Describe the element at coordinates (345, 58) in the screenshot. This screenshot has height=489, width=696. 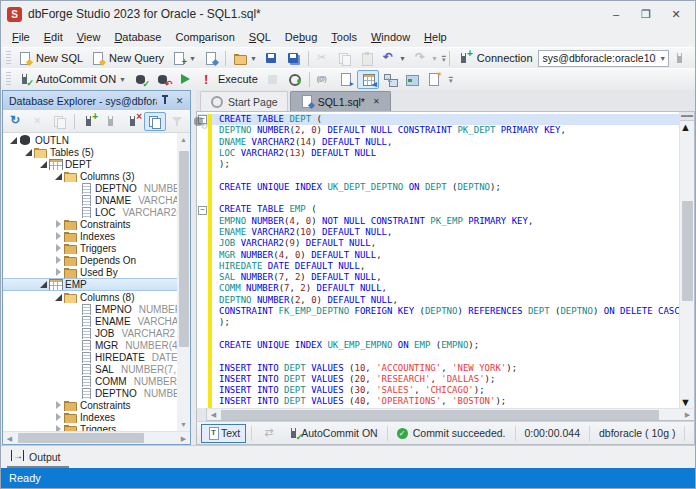
I see `copy-button` at that location.